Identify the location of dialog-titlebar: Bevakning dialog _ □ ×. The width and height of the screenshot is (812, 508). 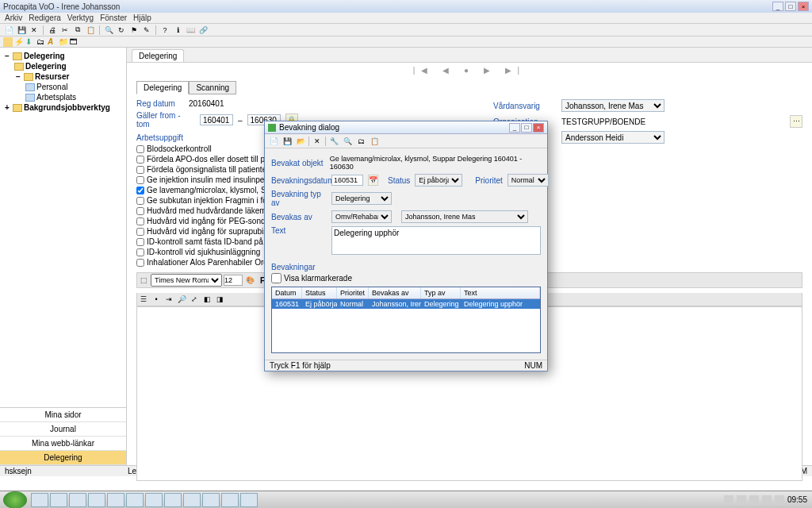
(406, 128).